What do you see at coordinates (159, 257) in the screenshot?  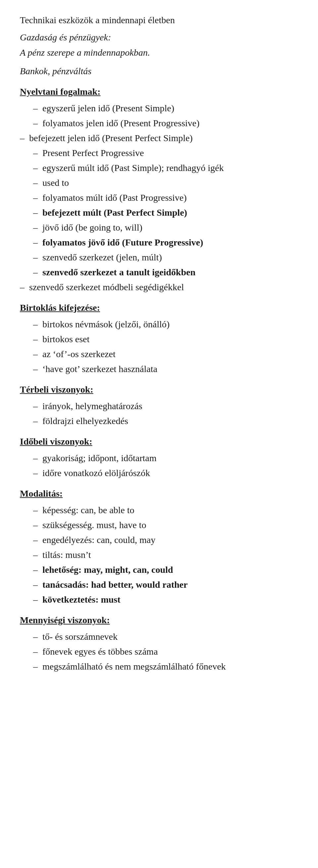 I see `list-item-11: – szenvedő szerkezet (jelen, múlt)` at bounding box center [159, 257].